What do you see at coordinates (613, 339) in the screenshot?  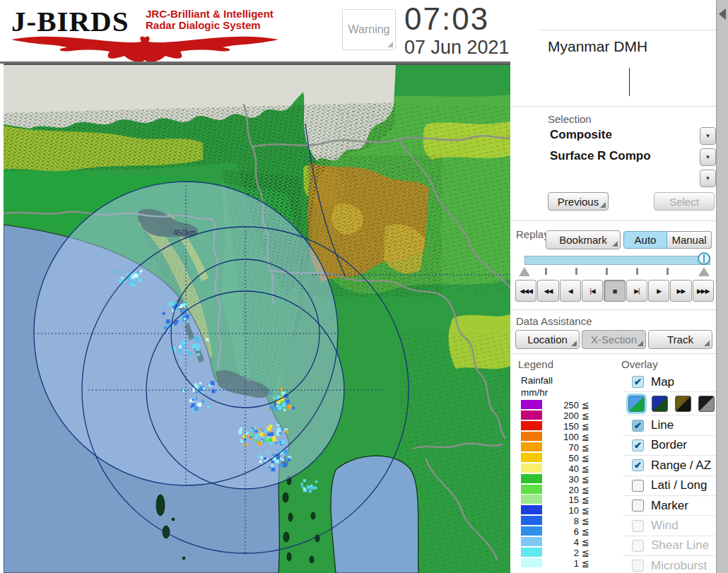 I see `x-section-button: X-Section` at bounding box center [613, 339].